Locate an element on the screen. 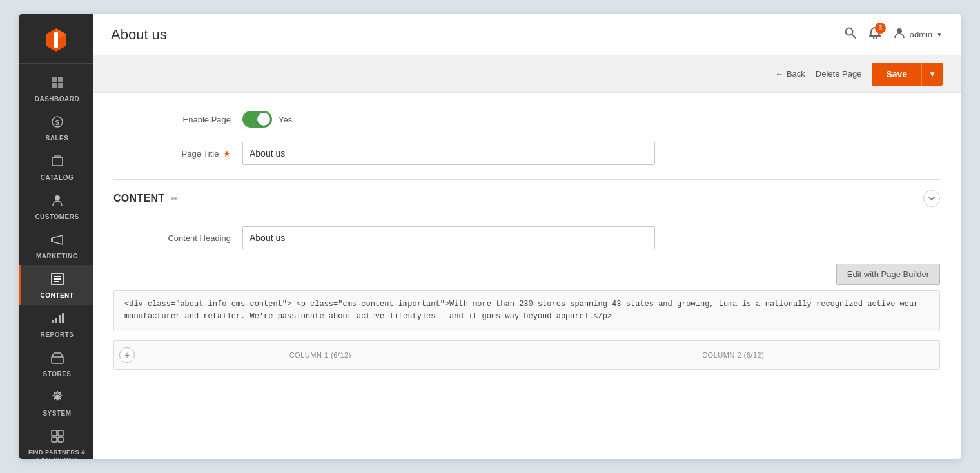 This screenshot has width=980, height=473. topbar-actions: 3 admin ▼ is located at coordinates (894, 35).